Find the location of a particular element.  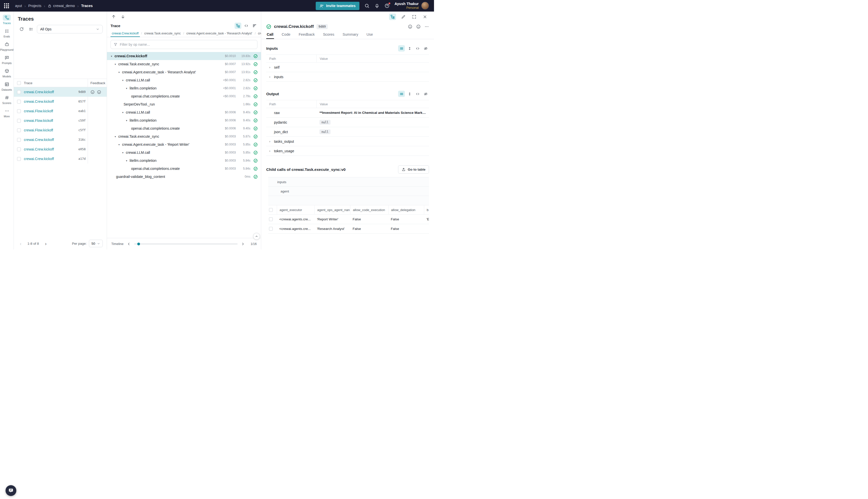

output-row: pydantic null is located at coordinates (347, 122).